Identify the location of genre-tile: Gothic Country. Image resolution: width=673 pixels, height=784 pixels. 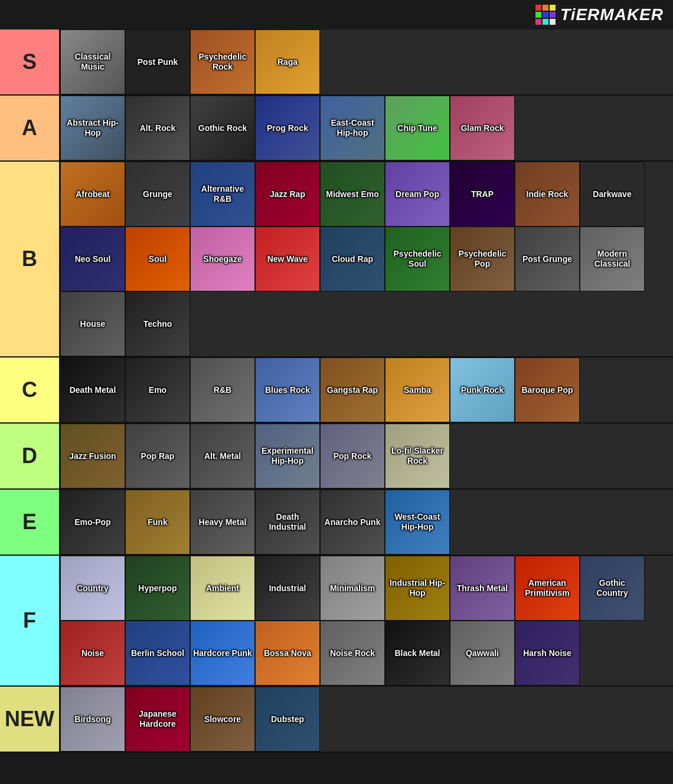
(612, 588).